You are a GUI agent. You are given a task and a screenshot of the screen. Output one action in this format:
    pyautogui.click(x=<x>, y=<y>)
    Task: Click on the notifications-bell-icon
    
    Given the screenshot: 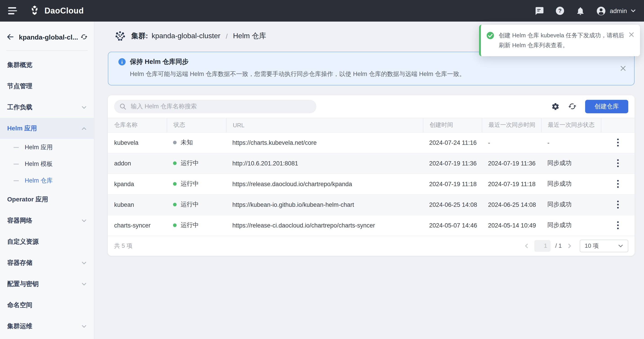 What is the action you would take?
    pyautogui.click(x=580, y=11)
    